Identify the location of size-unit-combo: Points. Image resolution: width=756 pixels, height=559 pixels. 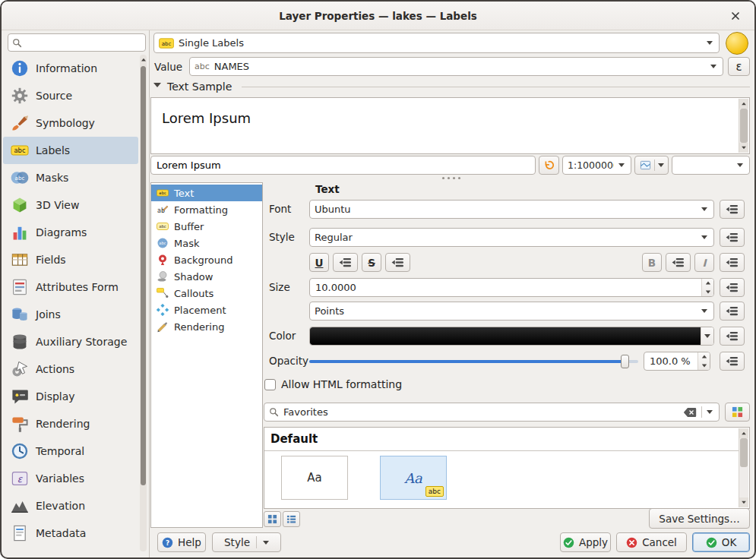
(512, 311).